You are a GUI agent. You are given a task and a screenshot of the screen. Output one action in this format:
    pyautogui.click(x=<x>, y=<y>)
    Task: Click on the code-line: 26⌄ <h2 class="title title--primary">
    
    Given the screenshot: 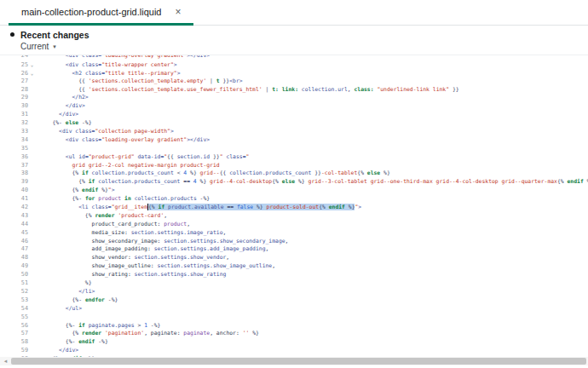 What is the action you would take?
    pyautogui.click(x=294, y=73)
    